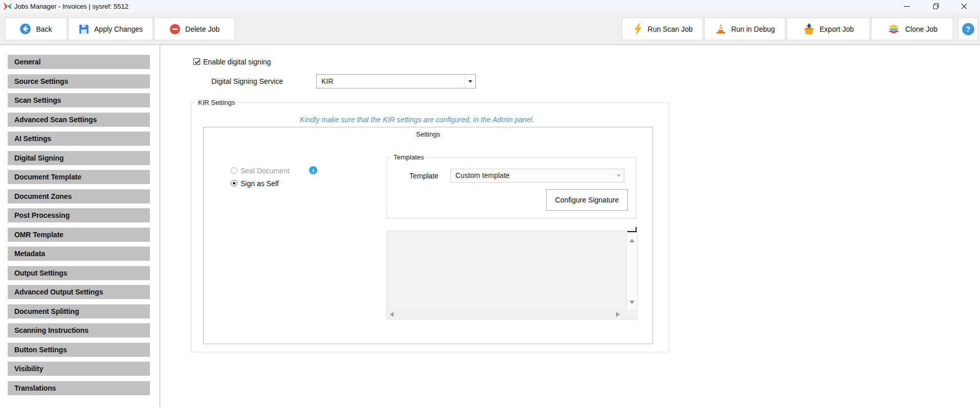 The width and height of the screenshot is (980, 407). I want to click on sidebar-item-source-settings: Source Settings, so click(79, 81).